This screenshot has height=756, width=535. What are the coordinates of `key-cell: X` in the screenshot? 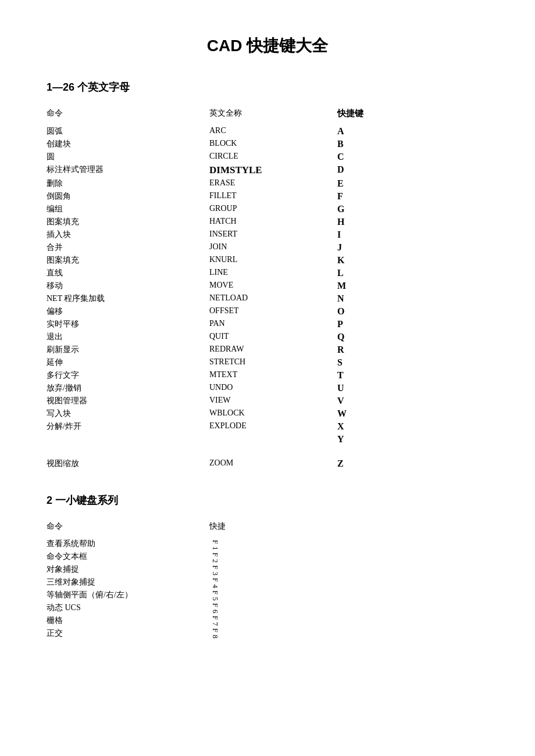 It's located at (372, 427).